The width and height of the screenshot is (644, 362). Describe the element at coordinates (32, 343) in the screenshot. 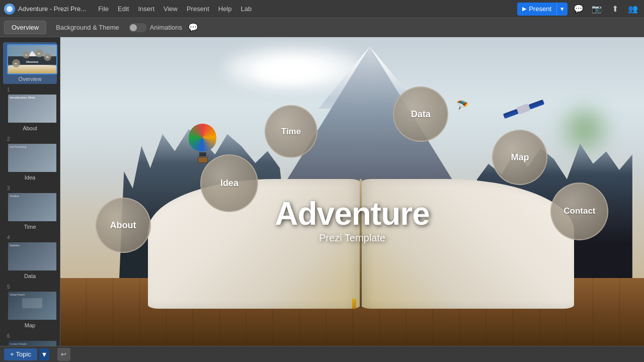

I see `slide-thumb-contact: Contact Details` at that location.